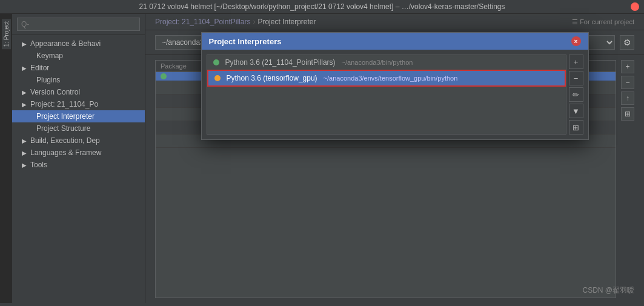 The height and width of the screenshot is (306, 644). I want to click on breadcrumb-note: ☰ For current project, so click(603, 22).